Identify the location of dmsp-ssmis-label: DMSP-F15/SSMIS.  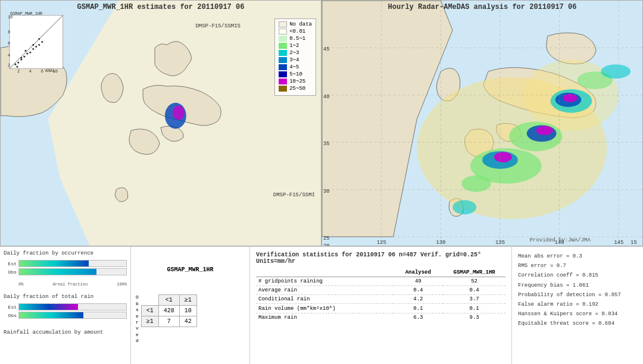
(218, 26).